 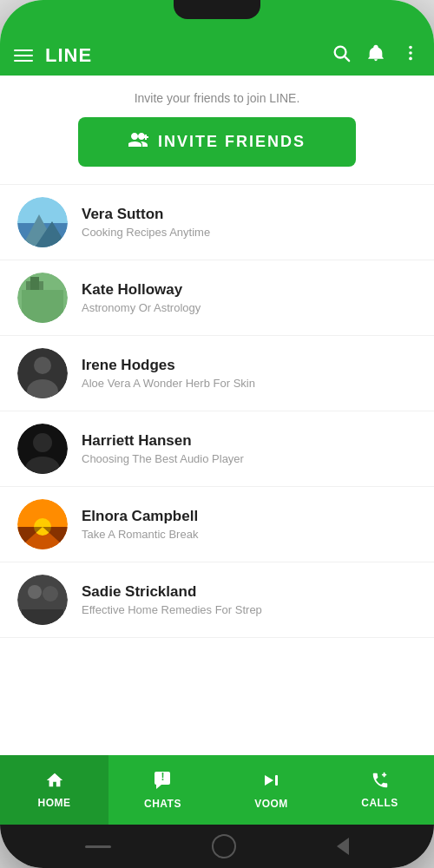 What do you see at coordinates (217, 299) in the screenshot?
I see `friend-item: Kate Holloway Astronomy Or Astrology` at bounding box center [217, 299].